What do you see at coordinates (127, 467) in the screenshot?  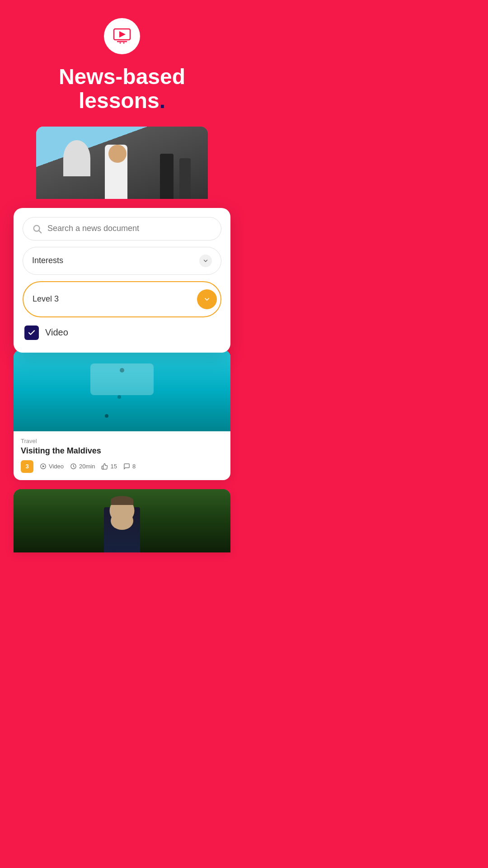 I see `comment-icon` at bounding box center [127, 467].